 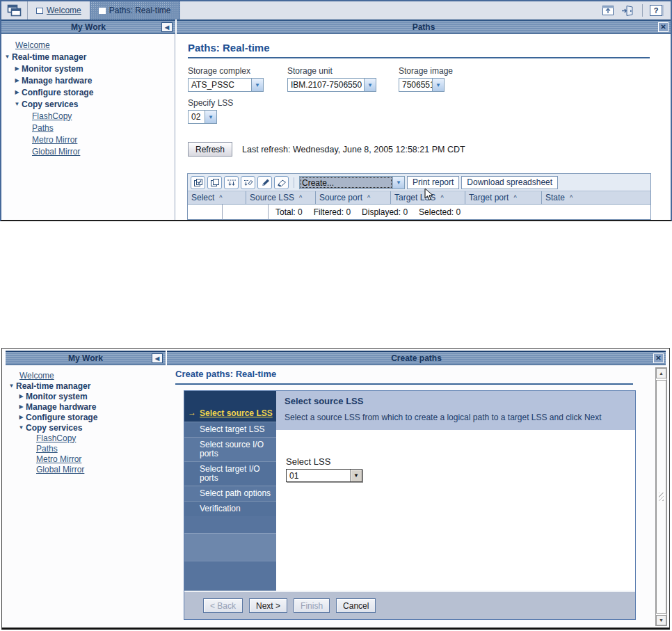 I want to click on scrollbar-thumb, so click(x=661, y=497).